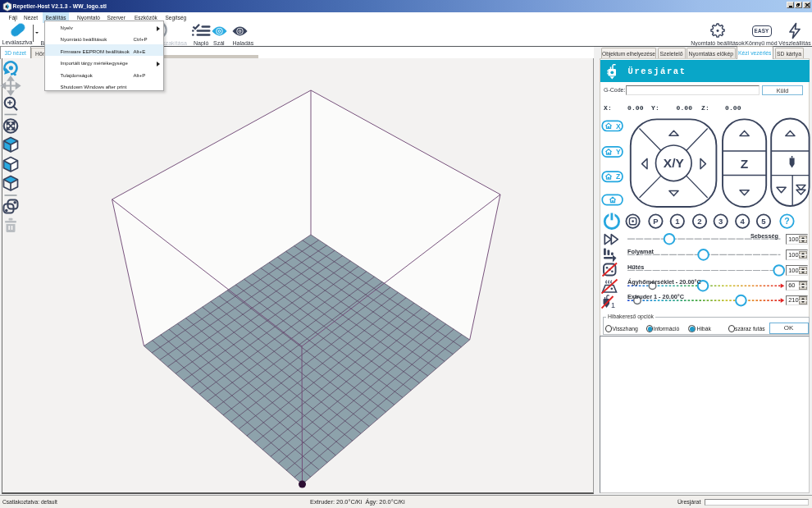 This screenshot has height=508, width=812. What do you see at coordinates (720, 222) in the screenshot?
I see `svg-text: 3` at bounding box center [720, 222].